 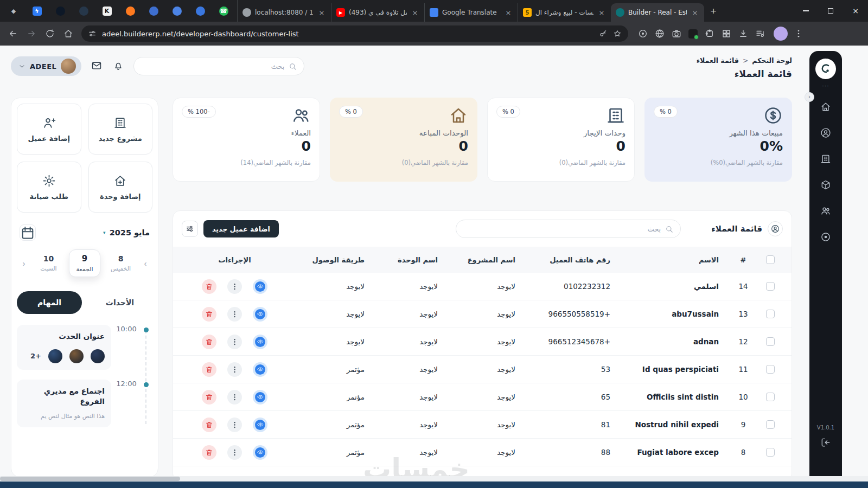 I want to click on quick-action-building: مشروع جديد, so click(x=120, y=129).